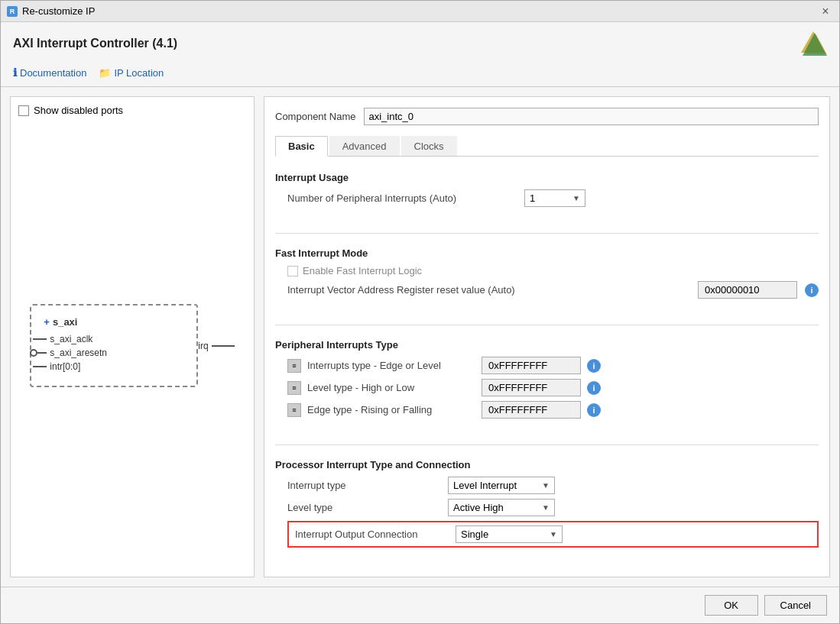 This screenshot has height=624, width=840. What do you see at coordinates (547, 381) in the screenshot?
I see `peripheral-interrupts-section: Peripheral Interrupts Type ≡ Interrupts …` at bounding box center [547, 381].